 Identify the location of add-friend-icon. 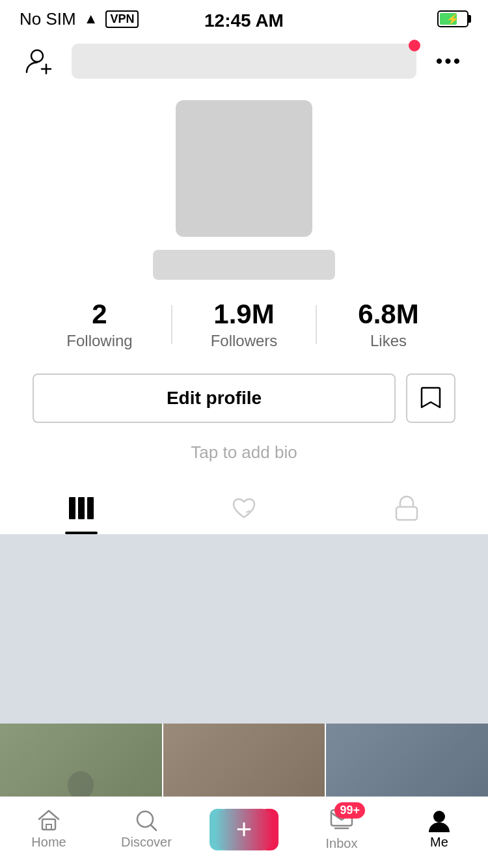
(39, 61).